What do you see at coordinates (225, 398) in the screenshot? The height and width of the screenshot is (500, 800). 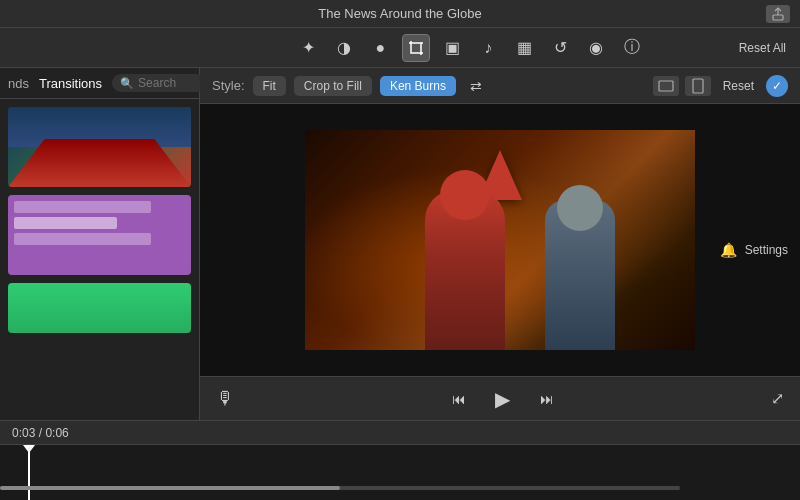 I see `microphone-button: 🎙` at bounding box center [225, 398].